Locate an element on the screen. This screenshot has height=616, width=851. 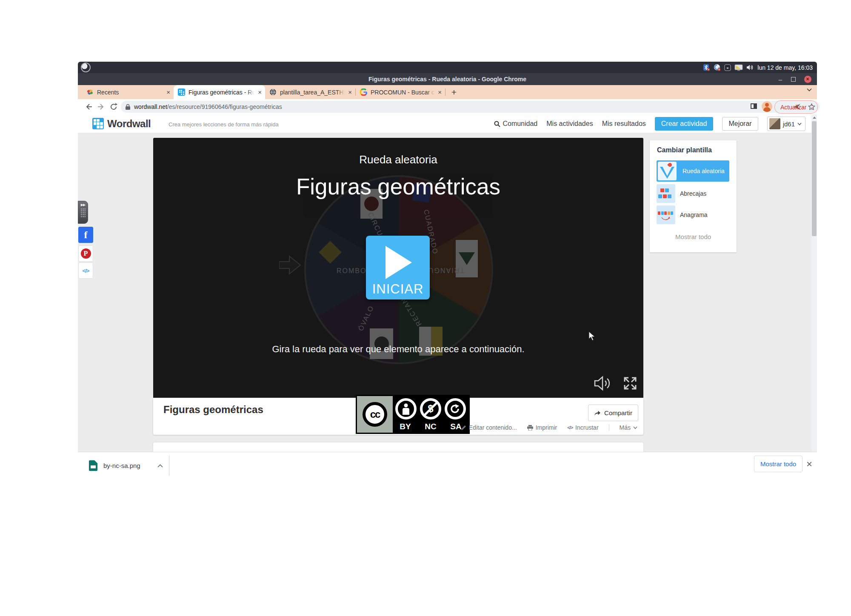
close-downloads-icon: × is located at coordinates (809, 464).